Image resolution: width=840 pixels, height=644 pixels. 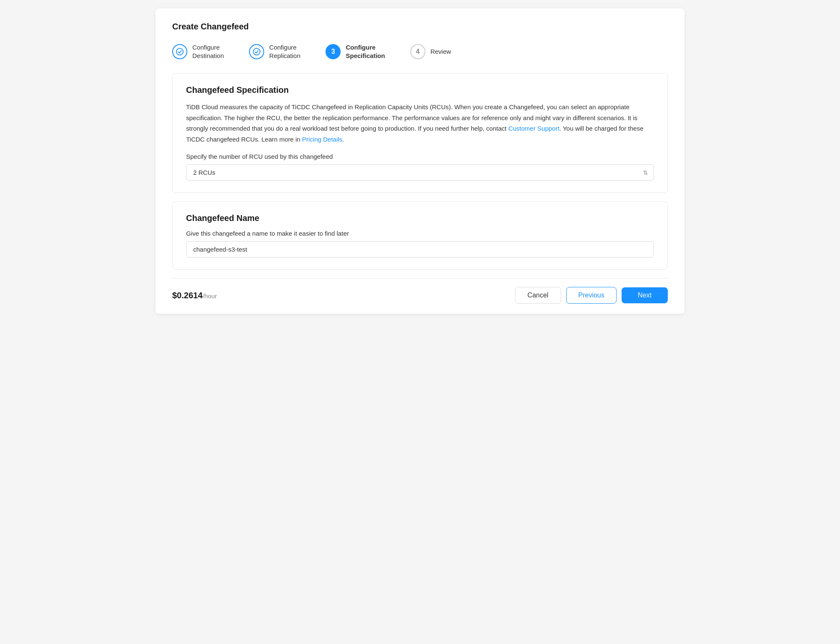 I want to click on name-title: Changefeed Name, so click(x=420, y=218).